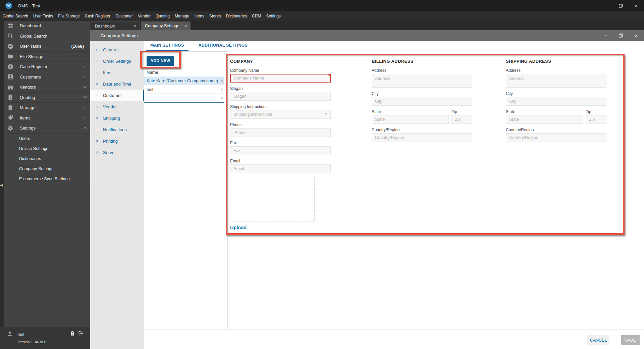 The width and height of the screenshot is (644, 349). What do you see at coordinates (15, 16) in the screenshot?
I see `menu-global-search: Global Search` at bounding box center [15, 16].